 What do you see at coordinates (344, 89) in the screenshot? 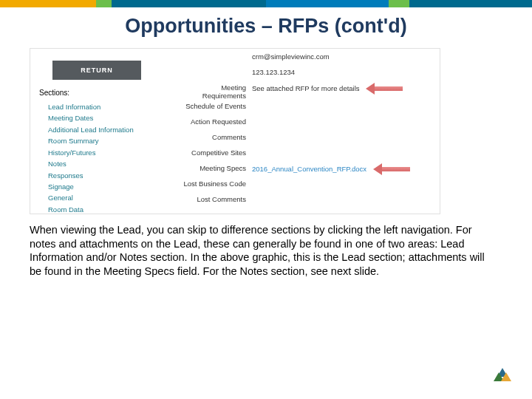
I see `meeting-requirements-value: See attached RFP for more details` at bounding box center [344, 89].